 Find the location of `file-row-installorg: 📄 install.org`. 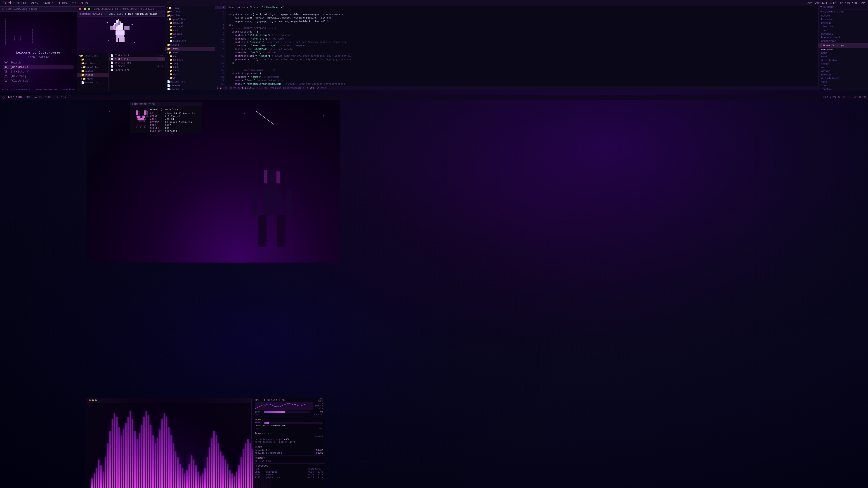

file-row-installorg: 📄 install.org is located at coordinates (137, 63).